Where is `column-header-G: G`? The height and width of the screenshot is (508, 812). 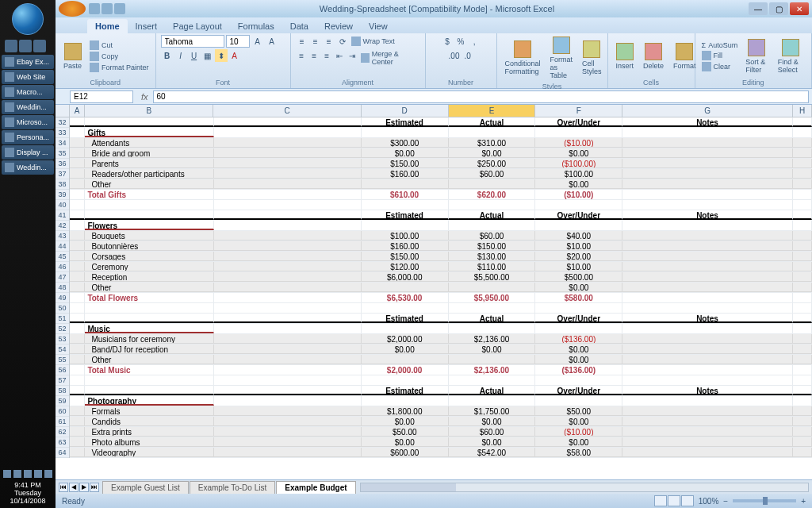
column-header-G: G is located at coordinates (707, 111).